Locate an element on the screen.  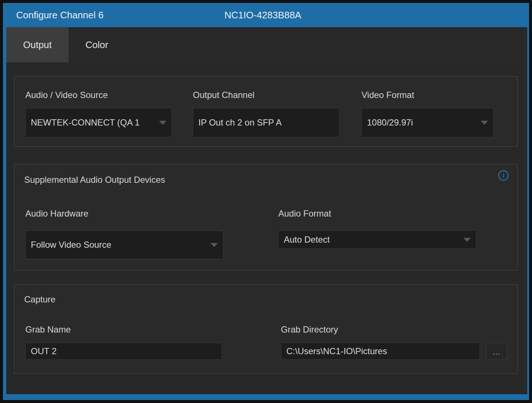
audio-format-dropdown: Auto Detect is located at coordinates (377, 240).